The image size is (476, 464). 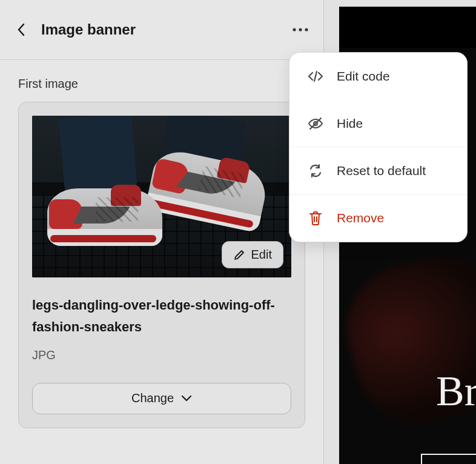 I want to click on reset-icon, so click(x=316, y=171).